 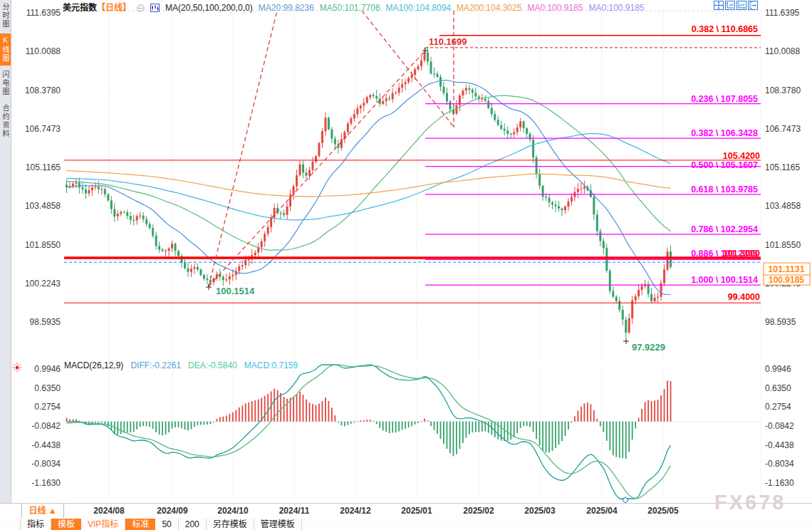 I want to click on macd-settings-icon, so click(x=17, y=369).